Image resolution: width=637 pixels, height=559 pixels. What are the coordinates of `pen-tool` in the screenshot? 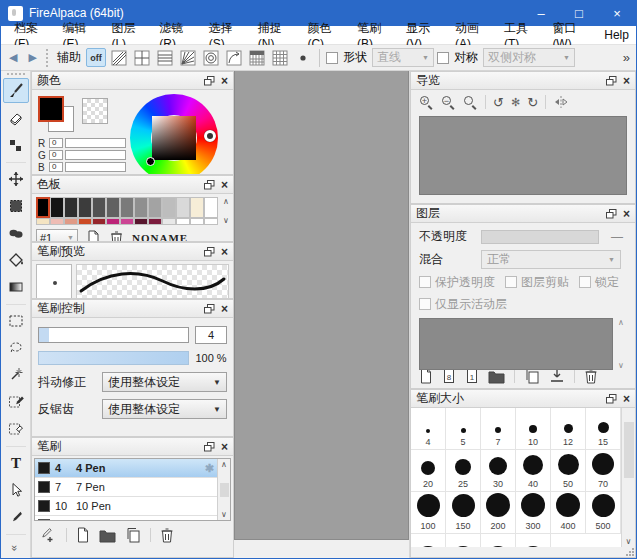 It's located at (16, 516).